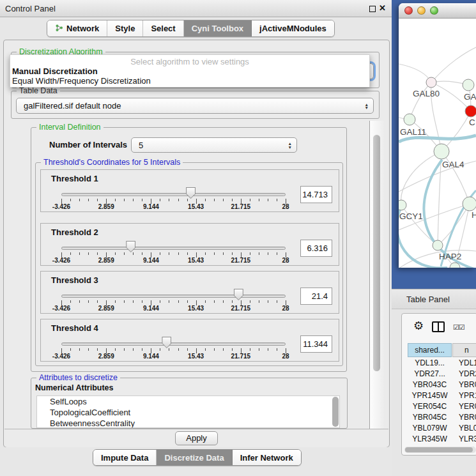 This screenshot has width=476, height=476. Describe the element at coordinates (442, 406) in the screenshot. I see `table-row: YER054CYER0` at that location.